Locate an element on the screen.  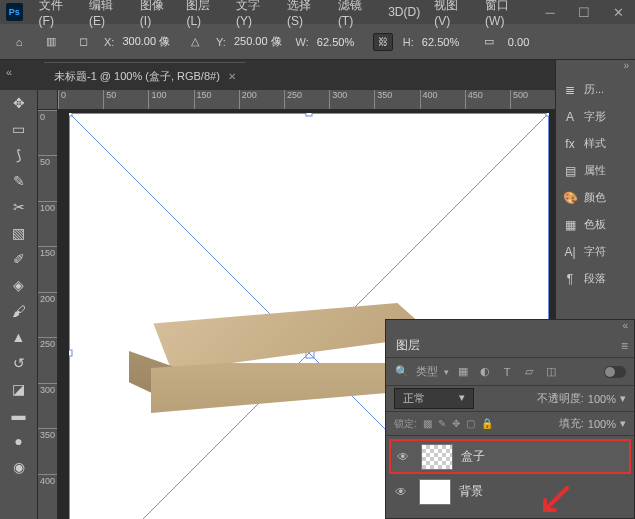
opacity-label: 不透明度: is located at coordinates (560, 398).